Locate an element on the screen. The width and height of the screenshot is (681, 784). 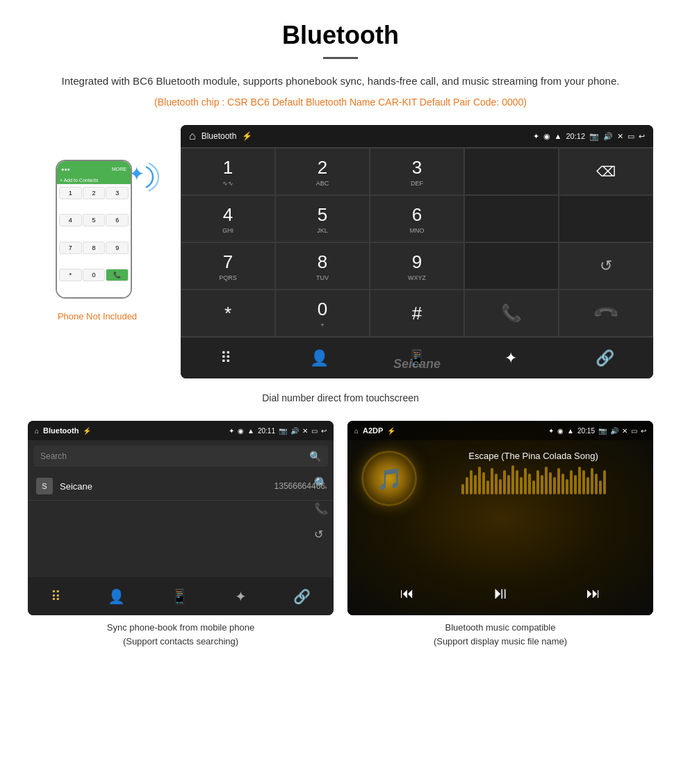
music-info: Escape (The Pina Colada Song) is located at coordinates (534, 475).